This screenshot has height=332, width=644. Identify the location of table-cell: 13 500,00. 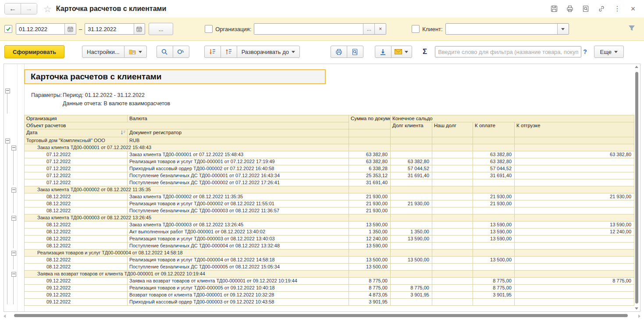
(370, 267).